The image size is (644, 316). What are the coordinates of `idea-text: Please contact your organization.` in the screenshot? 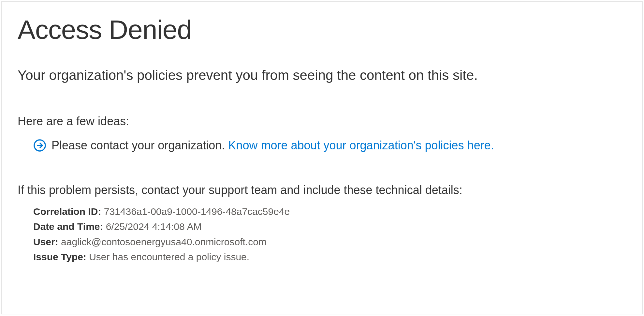 It's located at (138, 145).